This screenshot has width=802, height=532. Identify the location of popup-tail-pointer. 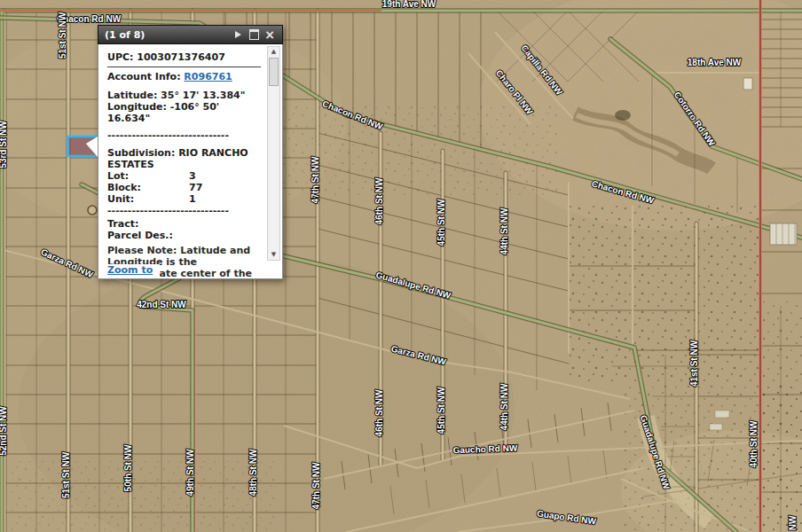
(92, 147).